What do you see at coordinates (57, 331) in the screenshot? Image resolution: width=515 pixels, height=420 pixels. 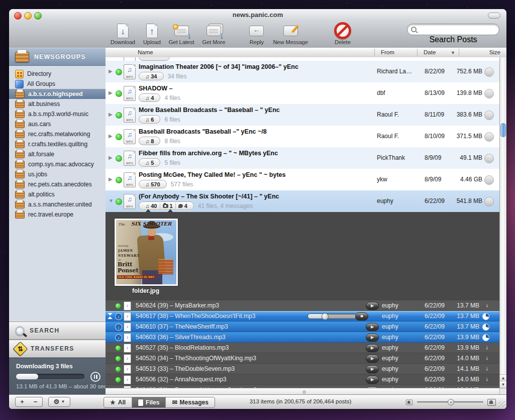 I see `search-section-header: SEARCH` at bounding box center [57, 331].